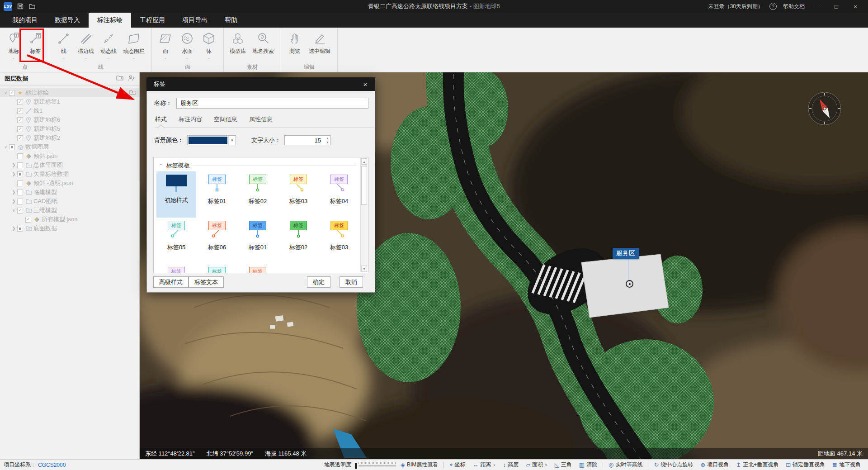 This screenshot has width=868, height=470. Describe the element at coordinates (134, 45) in the screenshot. I see `ribbon-button-动态围栏: 动态围栏⌄` at that location.